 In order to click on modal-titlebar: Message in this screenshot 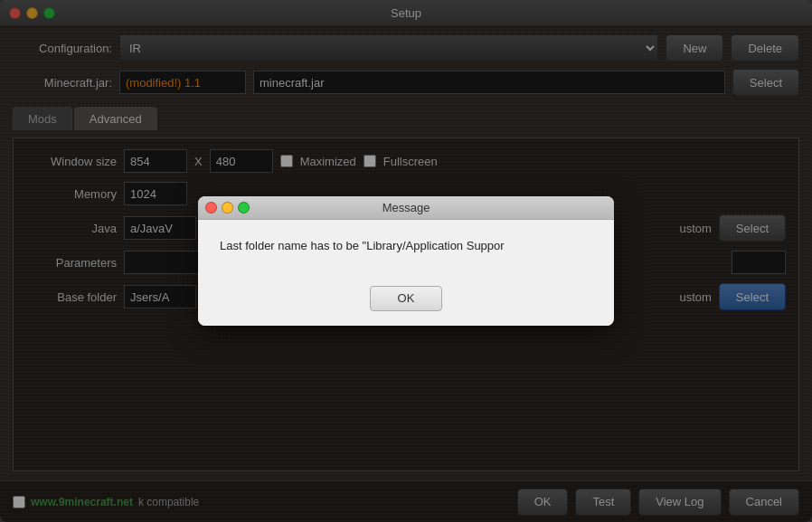, I will do `click(406, 208)`.